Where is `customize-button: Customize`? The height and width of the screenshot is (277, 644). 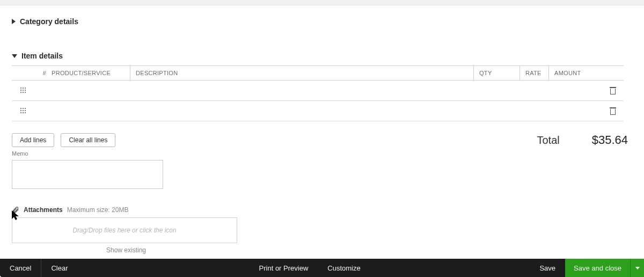
customize-button: Customize is located at coordinates (343, 268).